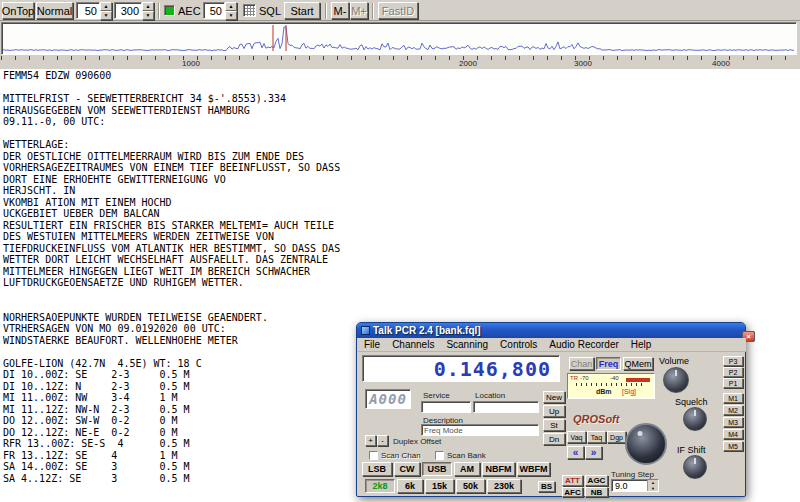 This screenshot has height=502, width=800. Describe the element at coordinates (370, 440) in the screenshot. I see `duplex-plus-button: +` at that location.